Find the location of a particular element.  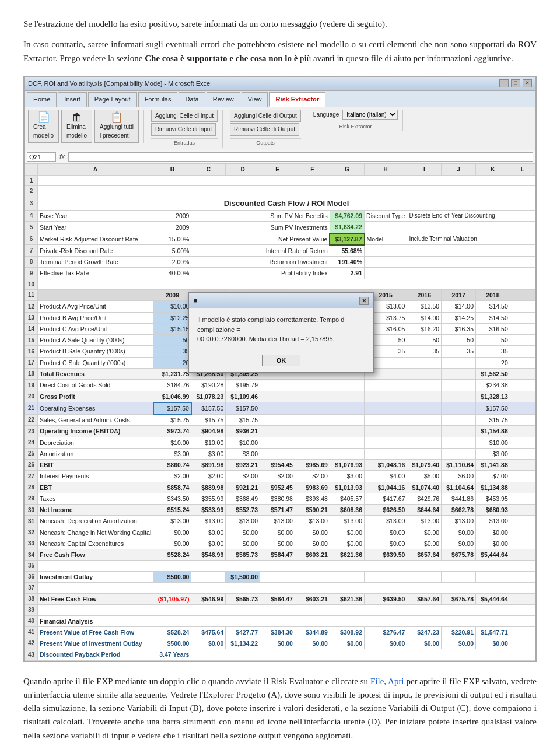

depreciation-2010: $10.00 is located at coordinates (209, 442).